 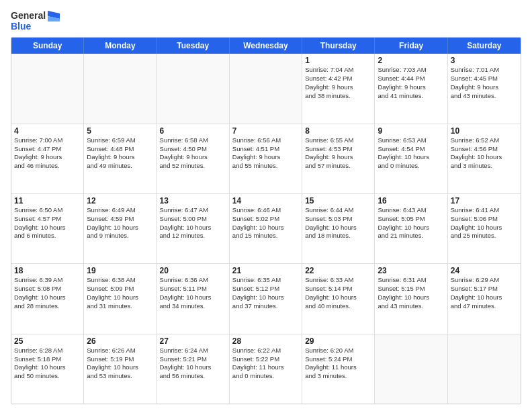 What do you see at coordinates (35, 21) in the screenshot?
I see `logo: GeneralBlue` at bounding box center [35, 21].